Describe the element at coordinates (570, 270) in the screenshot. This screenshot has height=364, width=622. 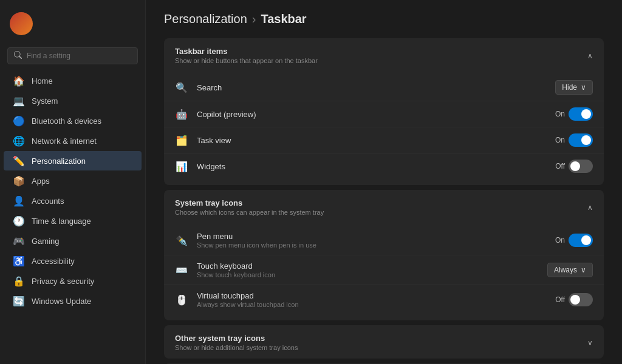
I see `control-touch-keyboard: Always ∨` at that location.